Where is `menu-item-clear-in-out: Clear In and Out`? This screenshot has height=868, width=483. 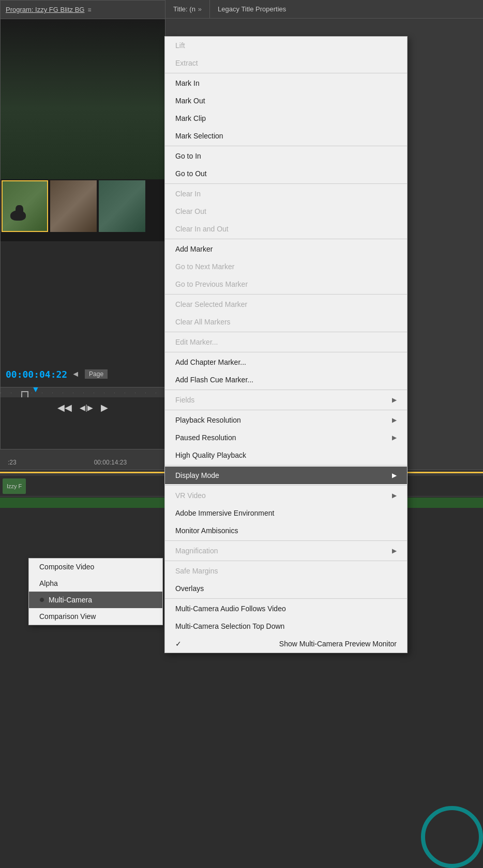
menu-item-clear-in-out: Clear In and Out is located at coordinates (286, 229).